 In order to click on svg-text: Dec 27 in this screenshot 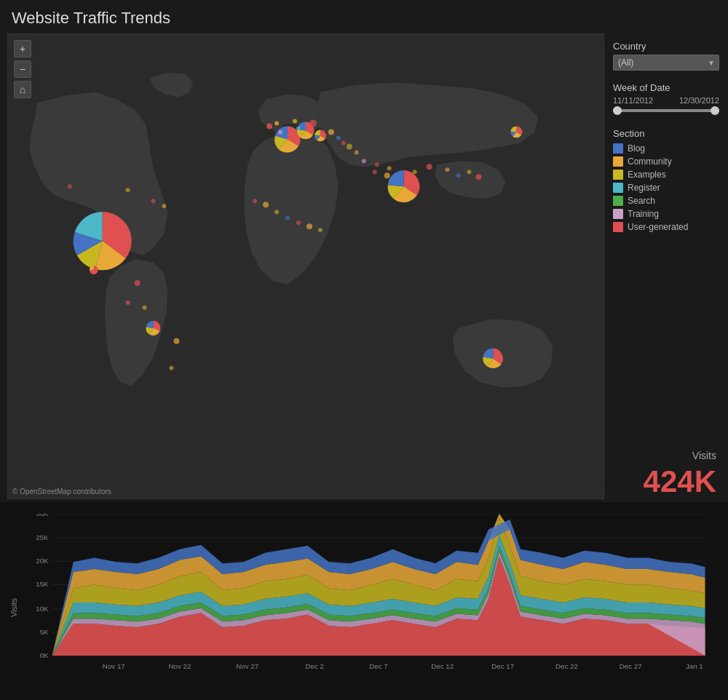, I will do `click(630, 667)`.